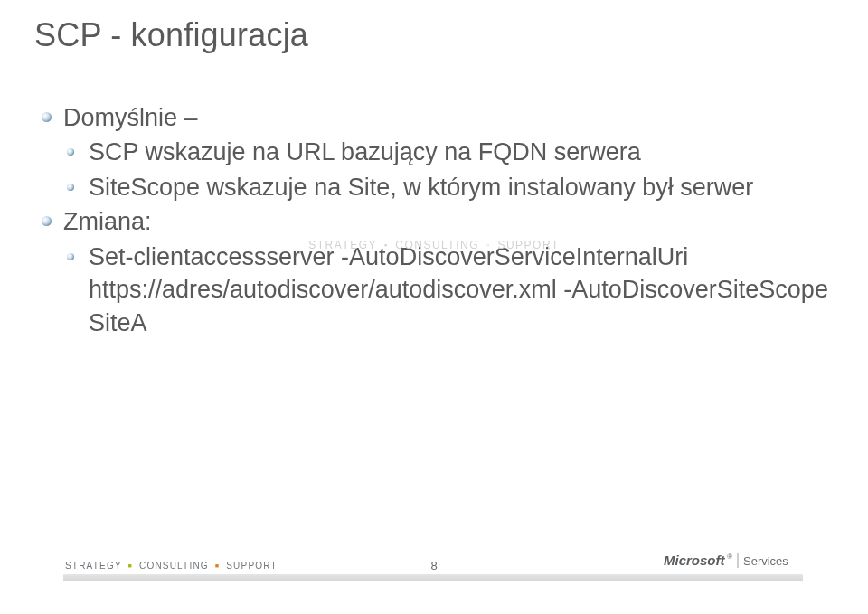  What do you see at coordinates (435, 289) in the screenshot?
I see `subbullet-cmdlet: Set-clientaccessserver -AutoDiscoverServ…` at bounding box center [435, 289].